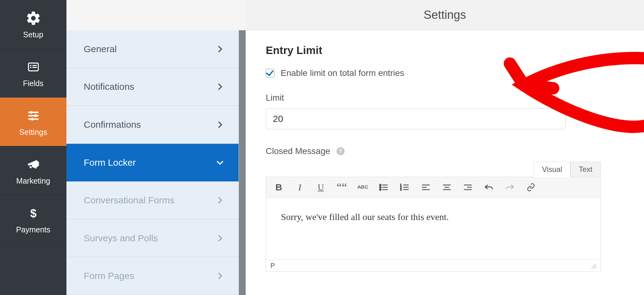 The image size is (644, 295). What do you see at coordinates (468, 187) in the screenshot?
I see `align-right-button` at bounding box center [468, 187].